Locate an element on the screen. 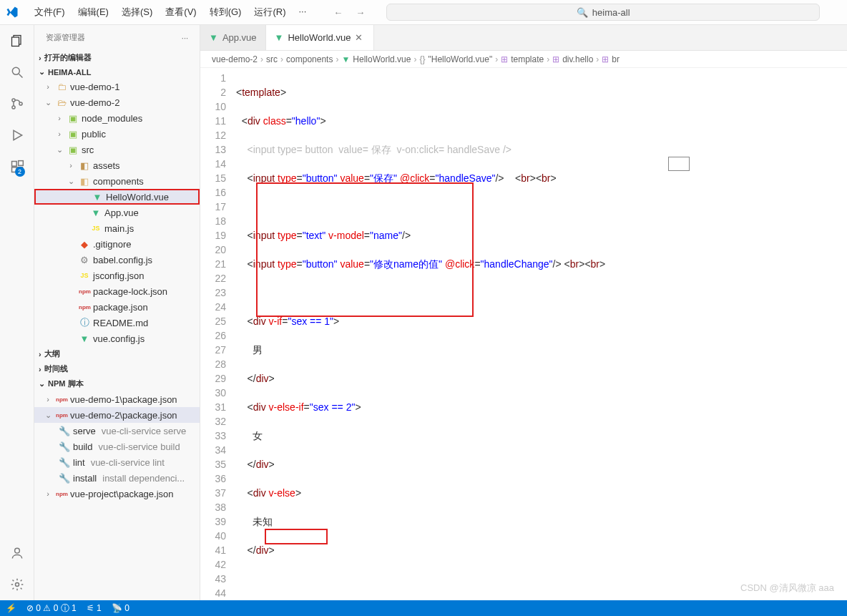 Image resolution: width=847 pixels, height=616 pixels. tree-file-babel: ⚙babel.config.js is located at coordinates (117, 260).